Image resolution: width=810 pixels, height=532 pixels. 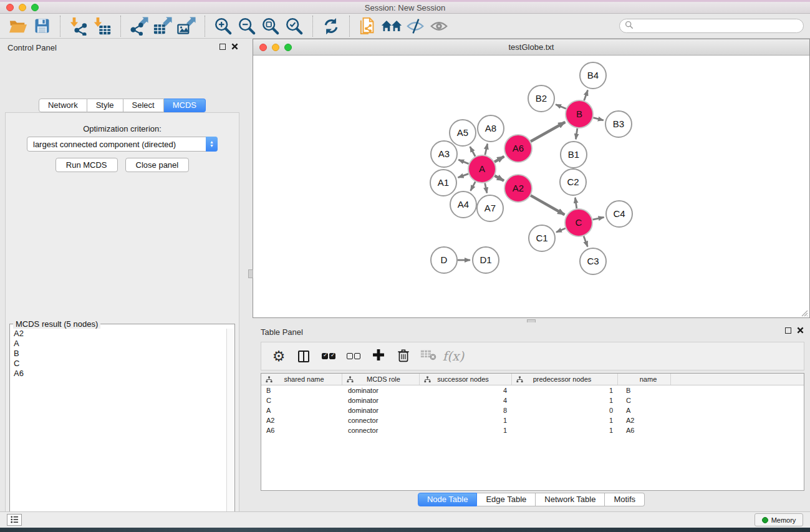 I want to click on column-header-successor-nodes: successor nodes, so click(x=466, y=379).